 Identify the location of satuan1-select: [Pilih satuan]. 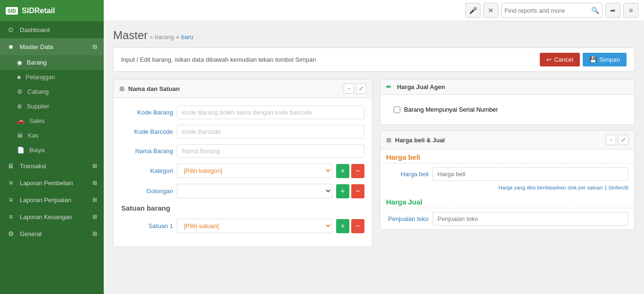
(255, 226).